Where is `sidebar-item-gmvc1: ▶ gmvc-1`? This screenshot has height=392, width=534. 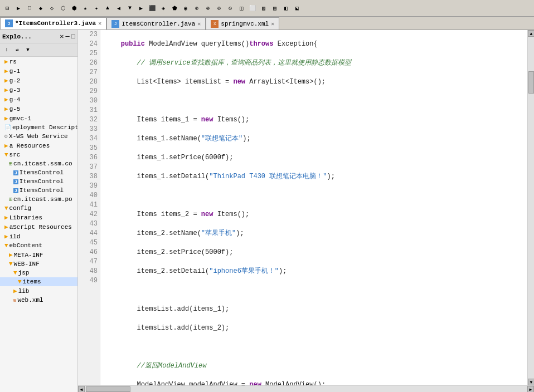
sidebar-item-gmvc1: ▶ gmvc-1 is located at coordinates (39, 118).